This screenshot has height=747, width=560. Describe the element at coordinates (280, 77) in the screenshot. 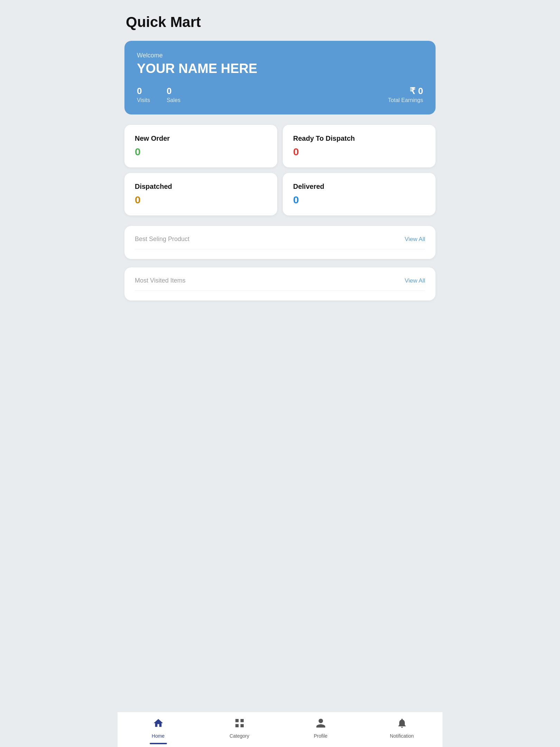

I see `welcome-card: Welcome YOUR NAME HERE 0 Visits 0 Sales …` at that location.